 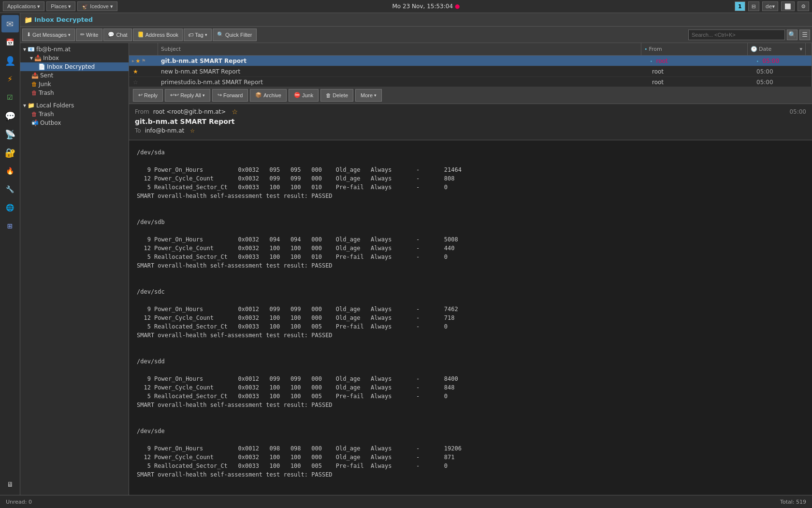 What do you see at coordinates (471, 131) in the screenshot?
I see `msg-to-row: To info@b-nm.at ☆` at bounding box center [471, 131].